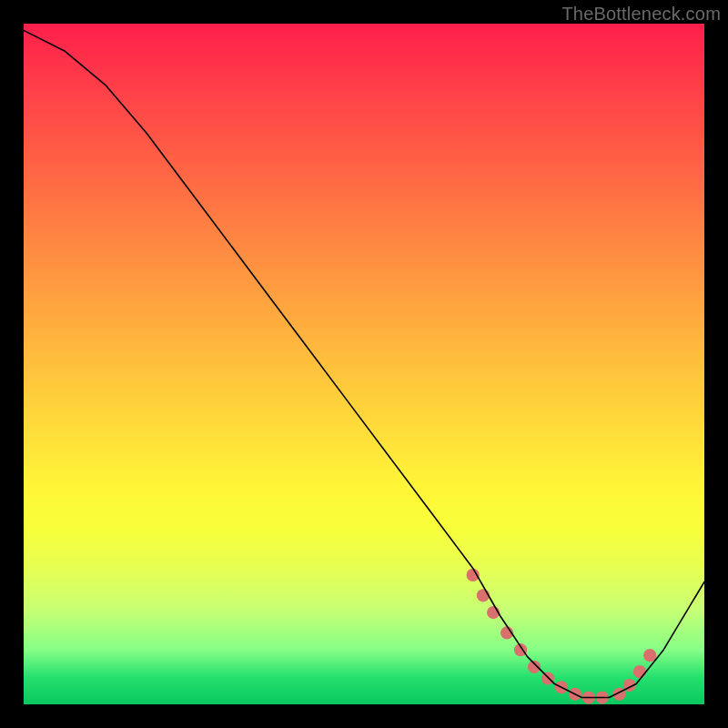 The image size is (728, 728). What do you see at coordinates (562, 637) in the screenshot?
I see `highlight-dots-group` at bounding box center [562, 637].